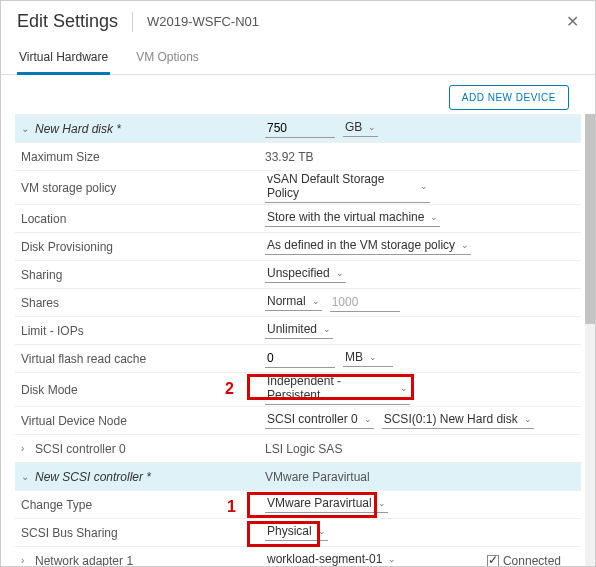 The width and height of the screenshot is (596, 567). Describe the element at coordinates (306, 274) in the screenshot. I see `sharing-select: Unspecified ⌄` at that location.